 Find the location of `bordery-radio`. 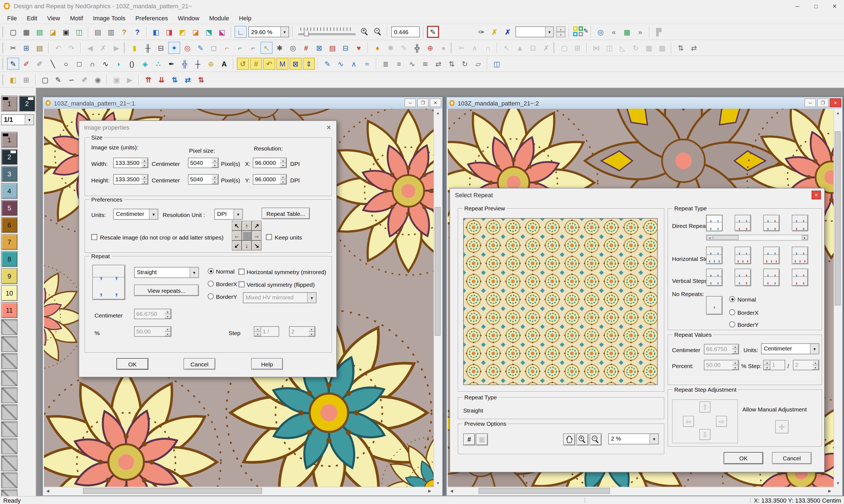

bordery-radio is located at coordinates (211, 296).